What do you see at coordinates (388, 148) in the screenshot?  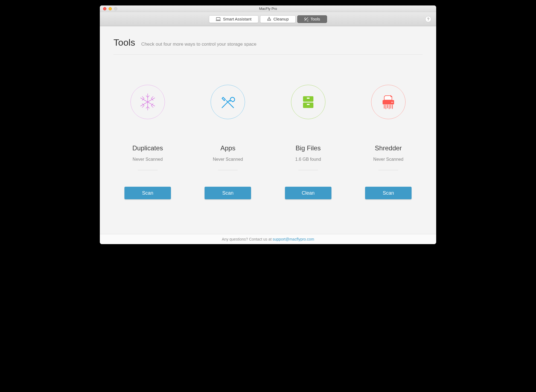 I see `tool-title: Shredder` at bounding box center [388, 148].